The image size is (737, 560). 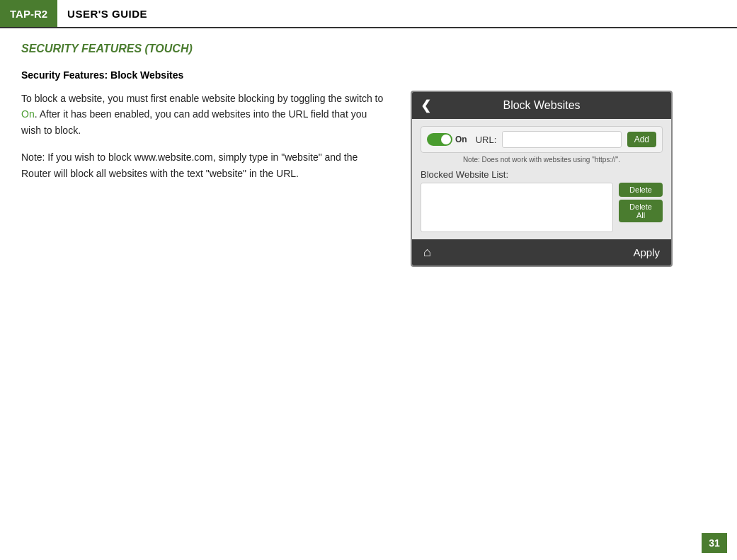 What do you see at coordinates (368, 75) in the screenshot?
I see `sub-heading: Security Features: Block Websites` at bounding box center [368, 75].